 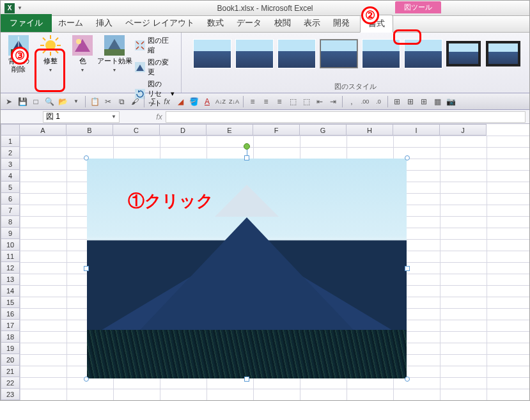 I want to click on tab-file: ファイル, so click(x=26, y=23).